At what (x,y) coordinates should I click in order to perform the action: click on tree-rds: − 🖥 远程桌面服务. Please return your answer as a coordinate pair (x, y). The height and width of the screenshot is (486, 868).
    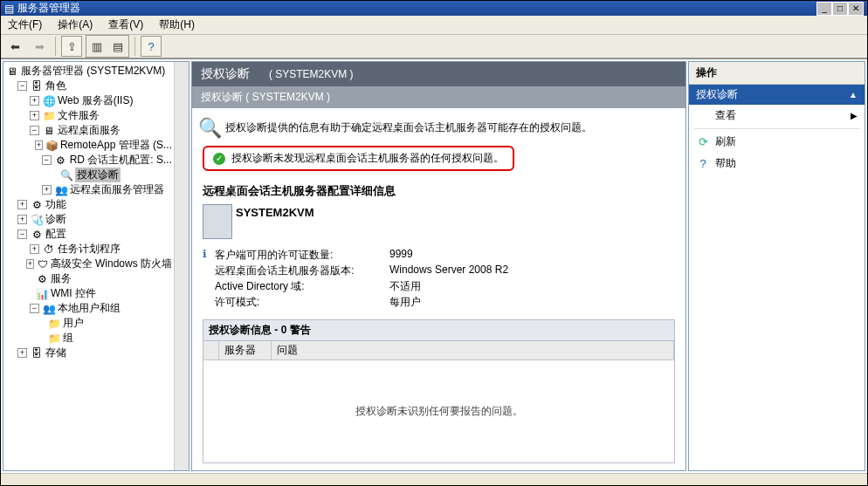
    Looking at the image, I should click on (89, 131).